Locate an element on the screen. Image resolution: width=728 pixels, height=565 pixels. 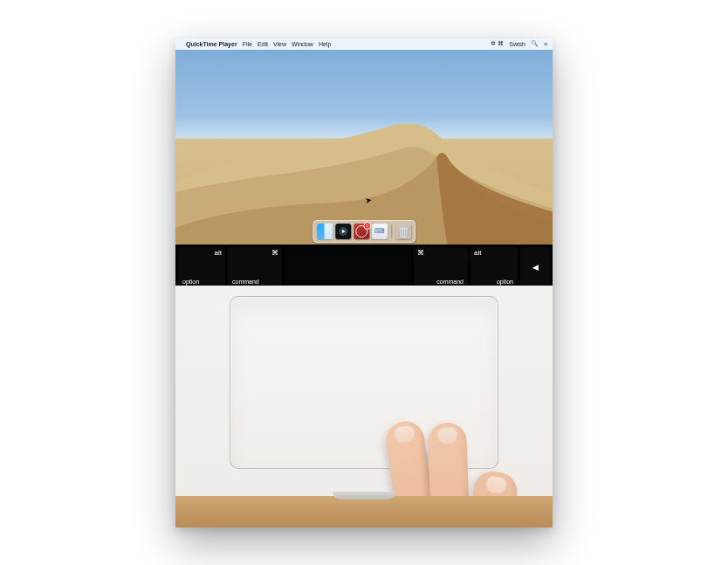
dock-touchkey-icon is located at coordinates (380, 231).